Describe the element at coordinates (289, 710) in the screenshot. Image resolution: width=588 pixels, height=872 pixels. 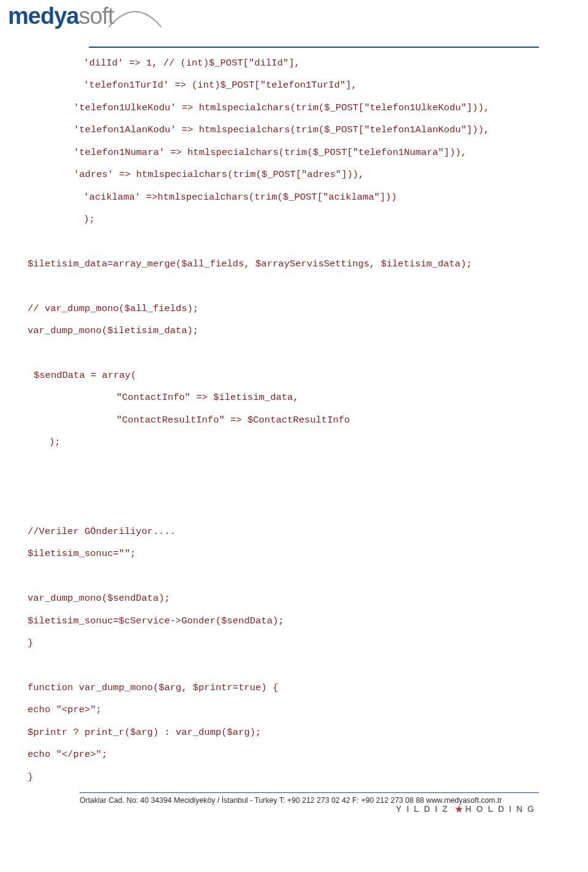
I see `code-line: echo "<pre>";` at that location.